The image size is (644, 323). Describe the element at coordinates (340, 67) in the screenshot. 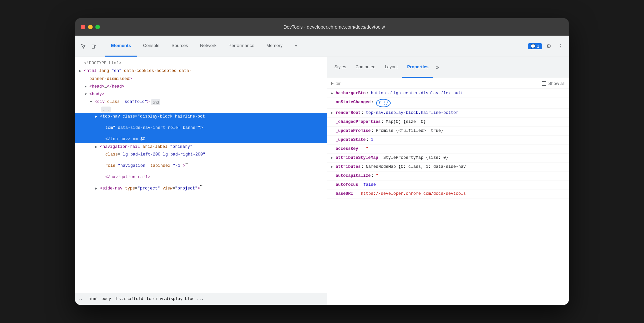

I see `tab-styles: Styles` at that location.